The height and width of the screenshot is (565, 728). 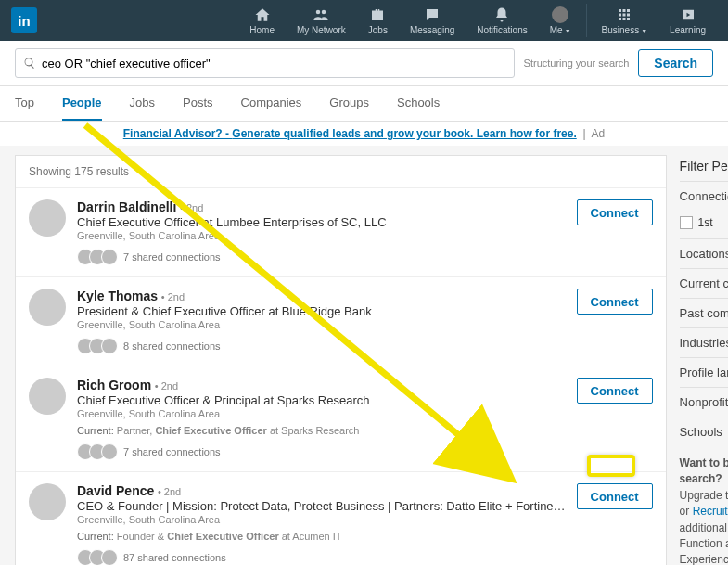 I want to click on nav-learning: Learning, so click(x=688, y=20).